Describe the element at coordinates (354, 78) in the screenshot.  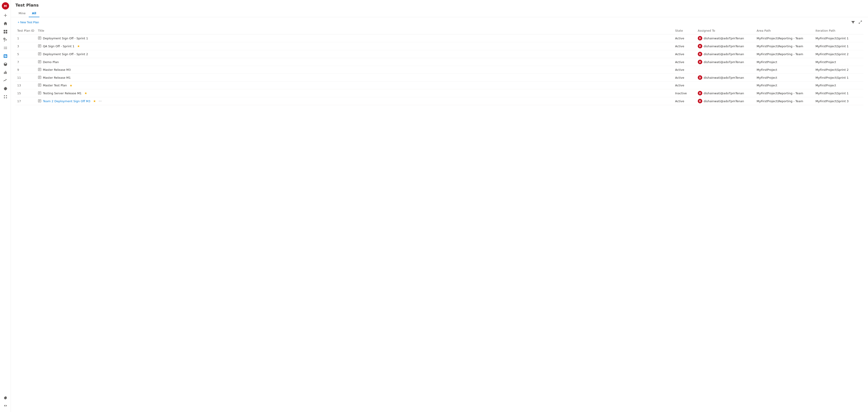
I see `cell-title: Master Release M1` at that location.